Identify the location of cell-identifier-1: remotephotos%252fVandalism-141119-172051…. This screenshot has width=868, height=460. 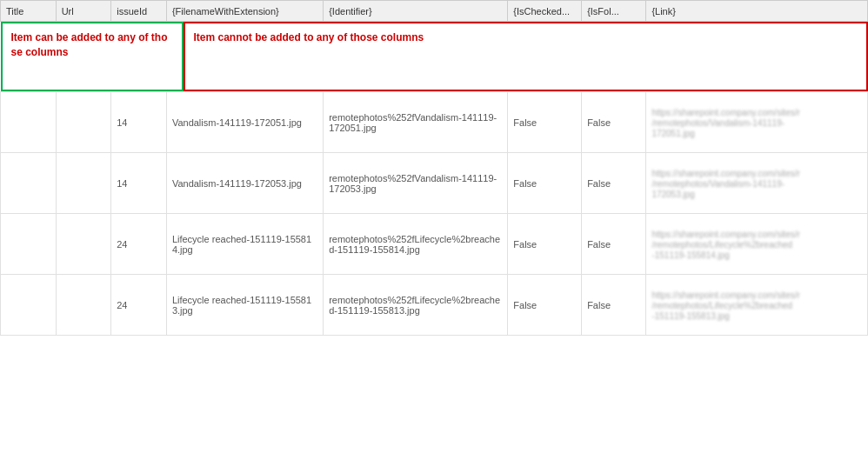
(416, 123).